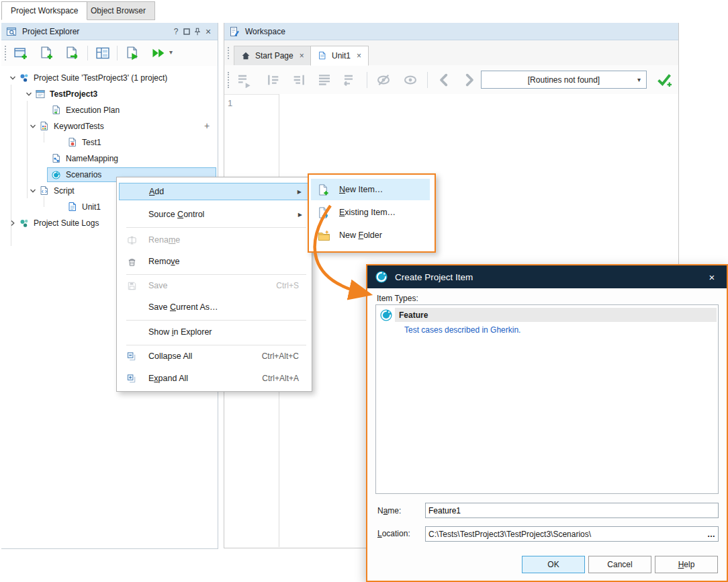 The height and width of the screenshot is (582, 728). I want to click on hide-execution-point-button, so click(383, 80).